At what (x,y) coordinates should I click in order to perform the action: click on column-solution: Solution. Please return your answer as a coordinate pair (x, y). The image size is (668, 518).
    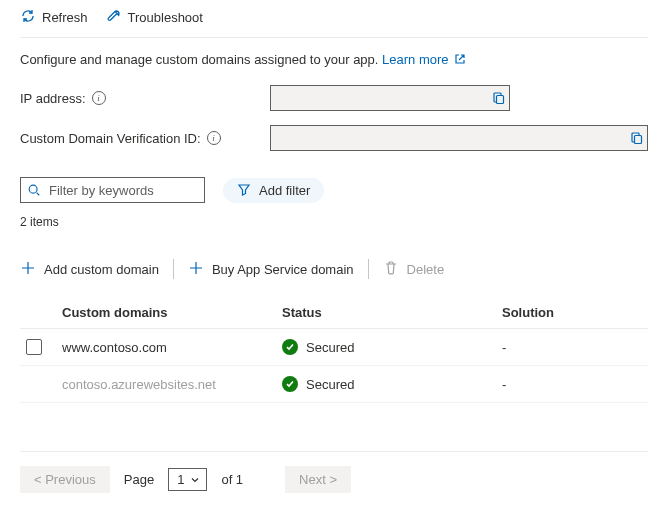
    Looking at the image, I should click on (575, 312).